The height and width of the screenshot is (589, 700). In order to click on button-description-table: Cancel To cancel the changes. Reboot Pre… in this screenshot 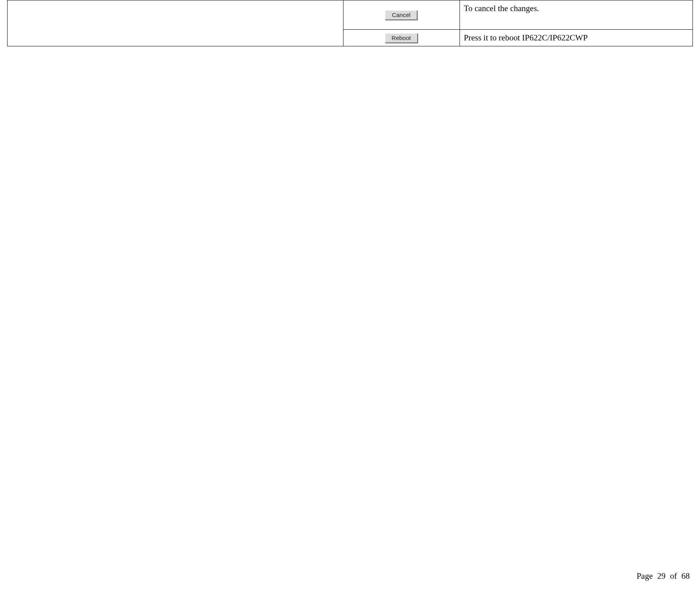, I will do `click(350, 23)`.